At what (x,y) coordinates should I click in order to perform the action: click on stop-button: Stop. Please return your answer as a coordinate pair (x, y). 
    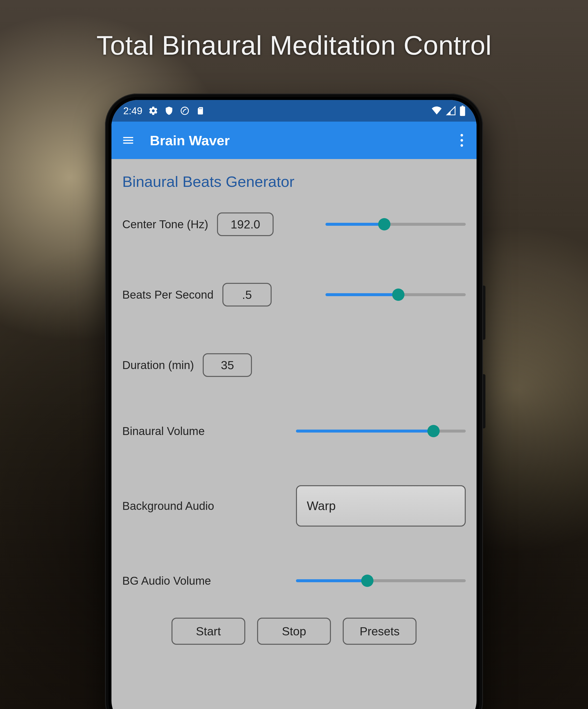
    Looking at the image, I should click on (294, 631).